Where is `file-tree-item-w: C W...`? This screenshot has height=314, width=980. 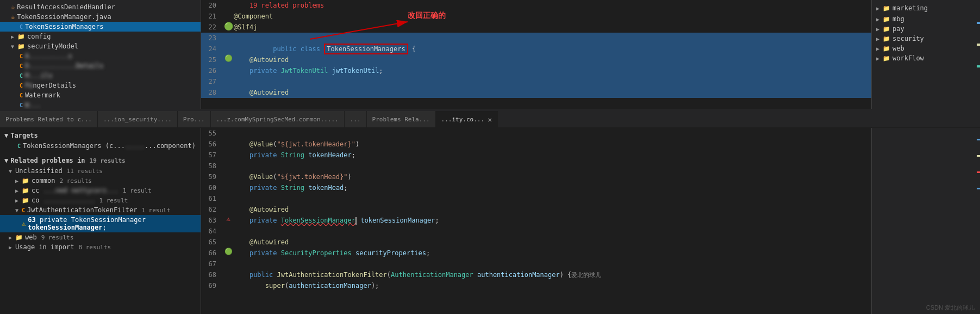 file-tree-item-w: C W... is located at coordinates (100, 104).